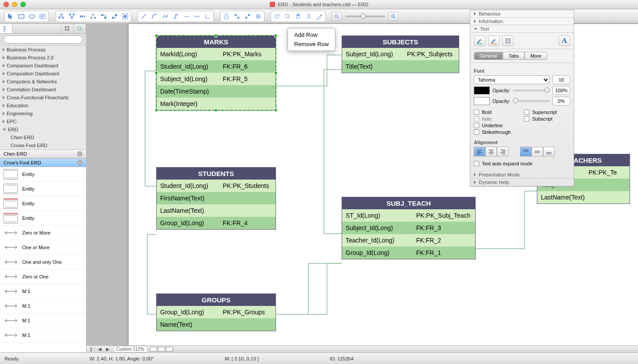 This screenshot has height=364, width=638. Describe the element at coordinates (130, 349) in the screenshot. I see `zoom-readout: Custom 112%` at that location.